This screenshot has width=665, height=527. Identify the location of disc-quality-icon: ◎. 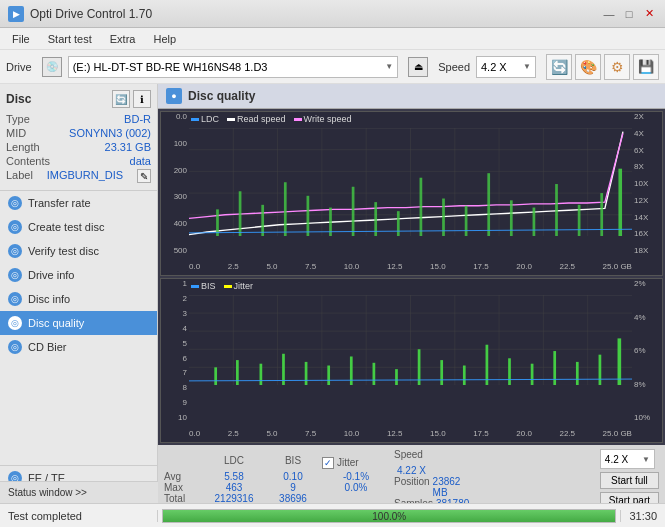
(15, 323).